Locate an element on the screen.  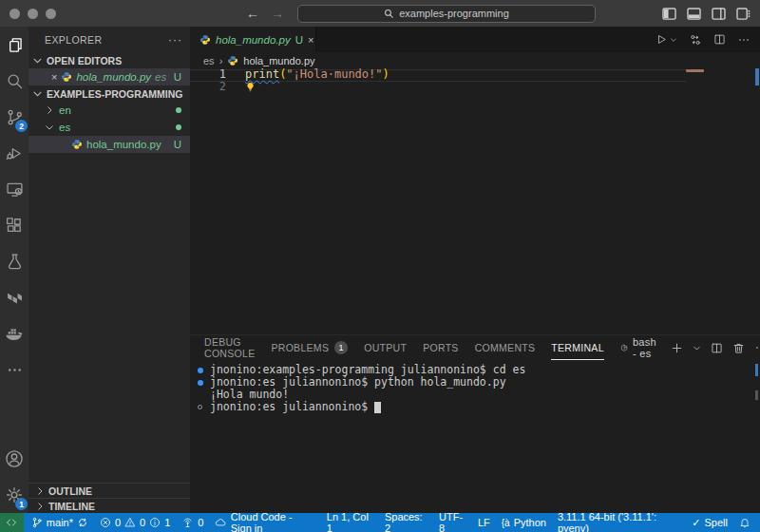
run-python-file-button is located at coordinates (667, 40).